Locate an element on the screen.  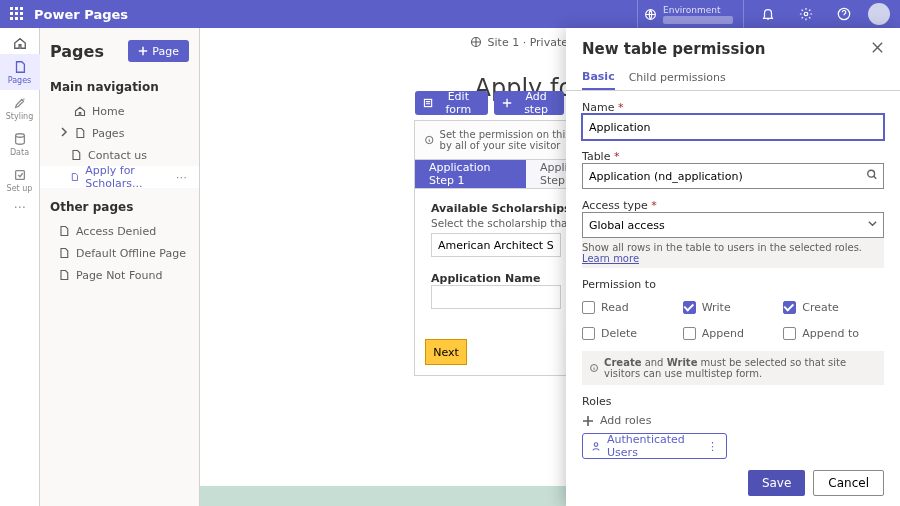
roles-label: Roles is located at coordinates (733, 402).